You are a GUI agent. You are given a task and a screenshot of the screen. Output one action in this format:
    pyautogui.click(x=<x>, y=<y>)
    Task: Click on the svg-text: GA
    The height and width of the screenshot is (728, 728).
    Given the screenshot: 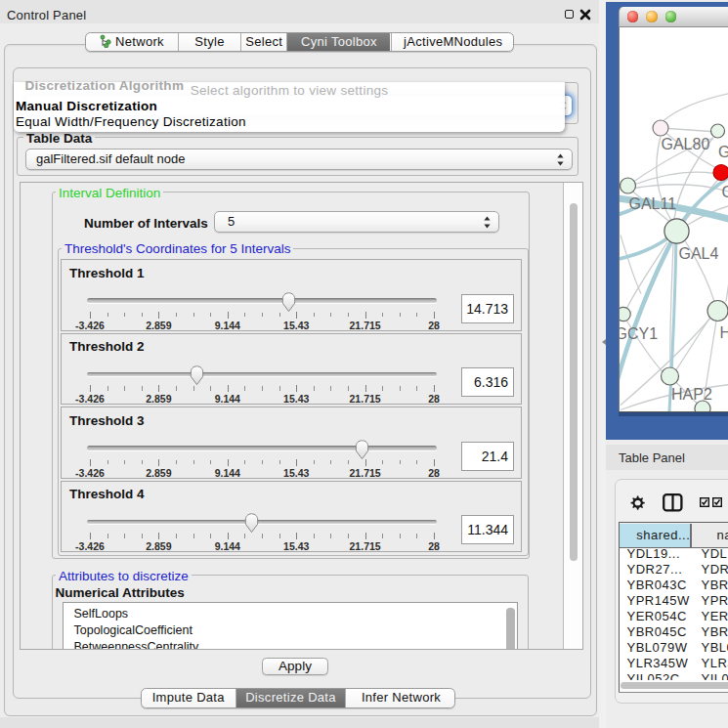 What is the action you would take?
    pyautogui.click(x=723, y=150)
    